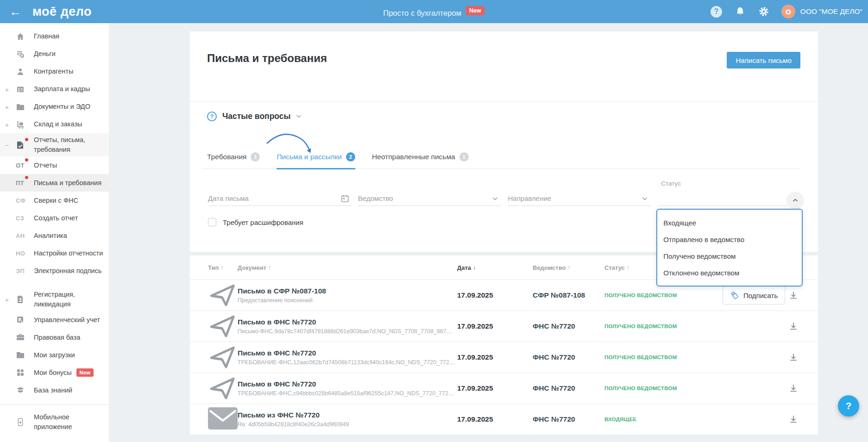 The image size is (868, 442). What do you see at coordinates (55, 299) in the screenshot?
I see `sidebar-item-registratsiya: +Регистрация, ликвидация` at bounding box center [55, 299].